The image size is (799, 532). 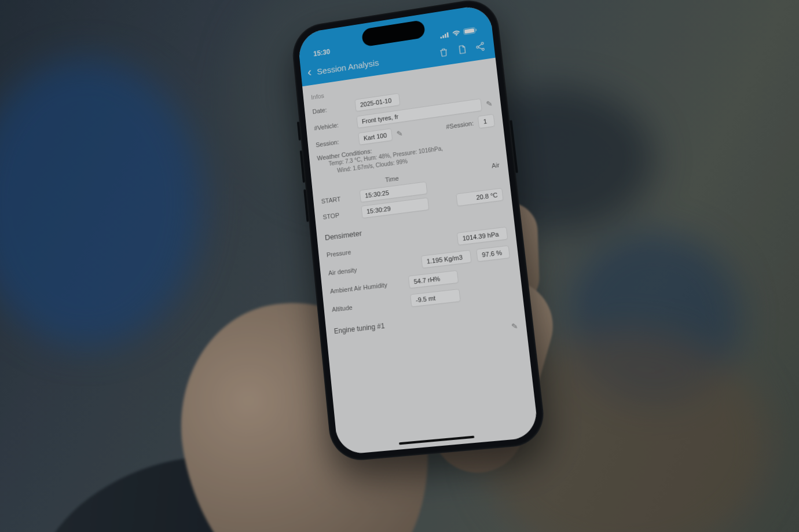 What do you see at coordinates (399, 133) in the screenshot?
I see `edit-session-icon: ✎` at bounding box center [399, 133].